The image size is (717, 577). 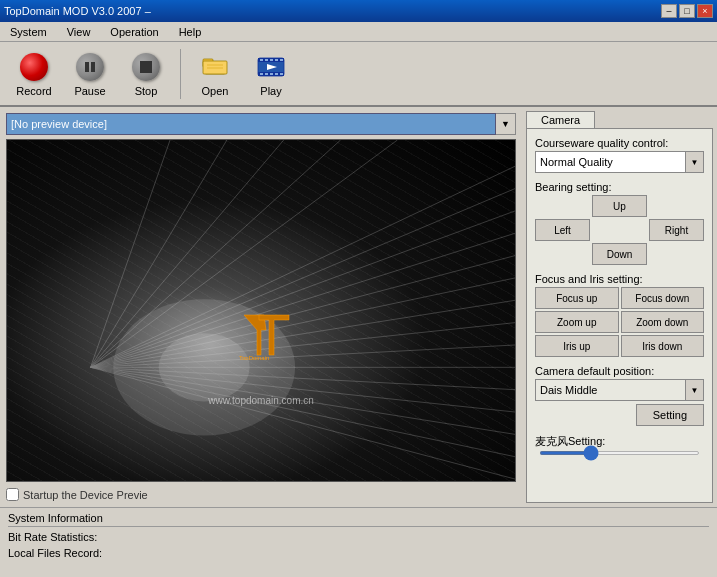 I want to click on bearing-center, so click(x=620, y=230).